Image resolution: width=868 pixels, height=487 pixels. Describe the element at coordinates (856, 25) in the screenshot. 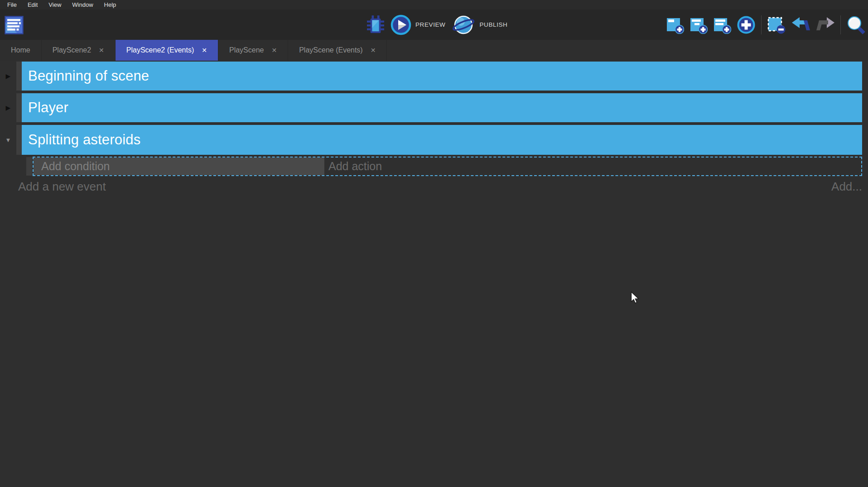

I see `search-events-button` at that location.